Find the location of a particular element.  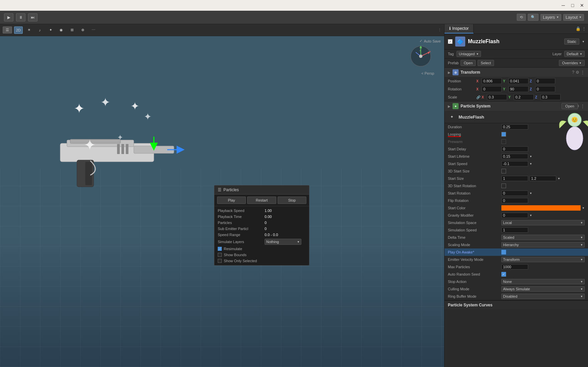

history-button: ⟲ is located at coordinates (521, 17).